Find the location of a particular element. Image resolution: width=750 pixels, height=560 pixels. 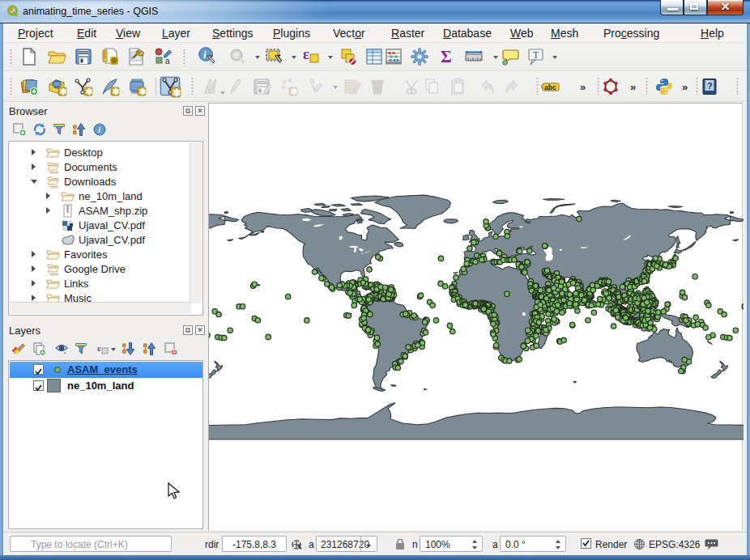

svg-text: T is located at coordinates (536, 55).